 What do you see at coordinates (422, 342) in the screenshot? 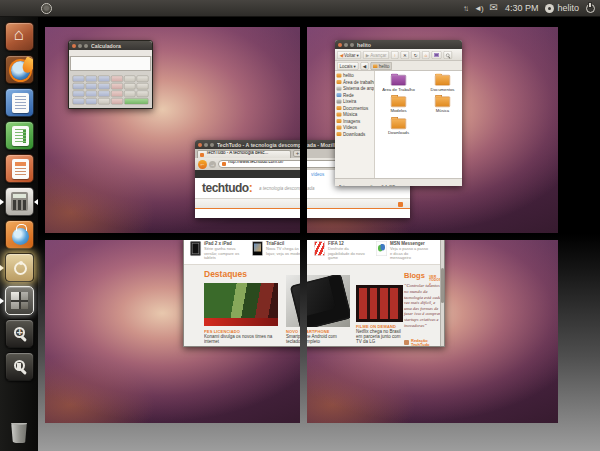
I see `blog-author: Redação TechTudo` at bounding box center [422, 342].